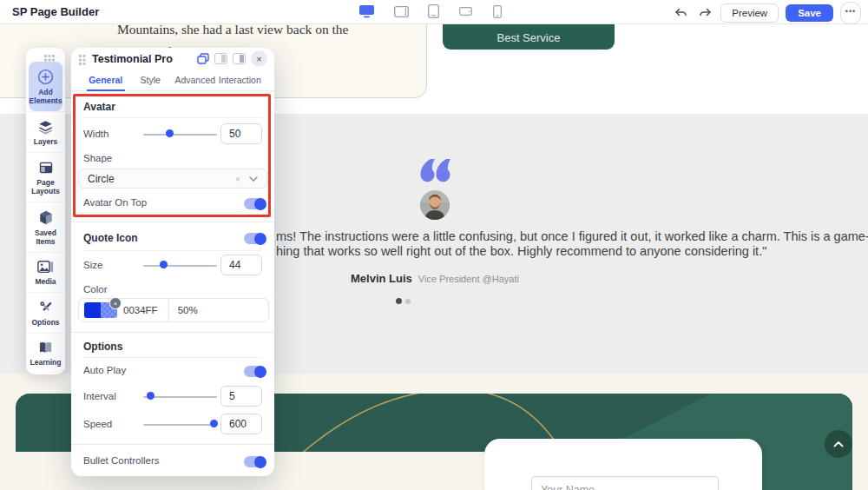 This screenshot has height=490, width=868. Describe the element at coordinates (45, 211) in the screenshot. I see `builder-sidebar: Add Elements Layers Page Layouts Saved I…` at that location.